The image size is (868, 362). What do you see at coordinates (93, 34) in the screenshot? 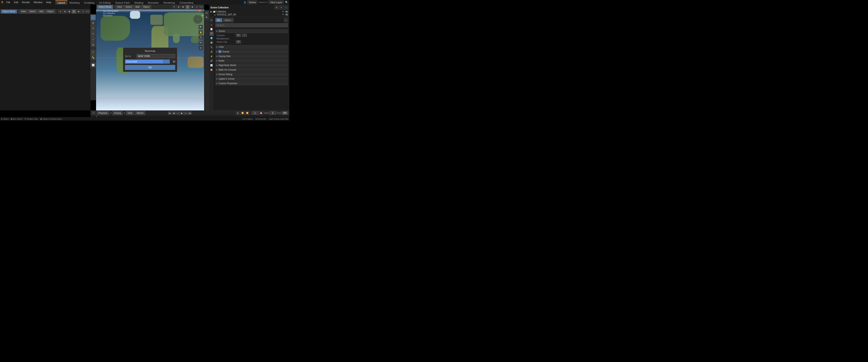
I see `rotate-tool-btn: ↻` at bounding box center [93, 34].